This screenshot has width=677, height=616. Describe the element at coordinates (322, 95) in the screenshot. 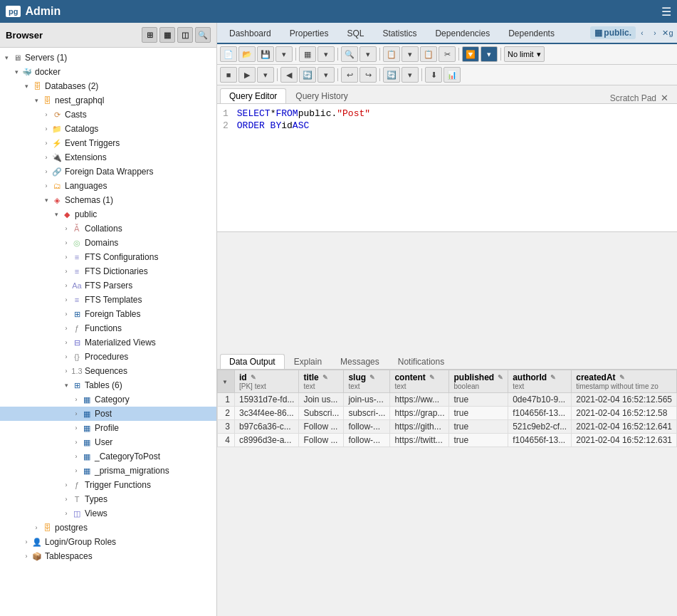

I see `tab-query-history: Query History` at that location.